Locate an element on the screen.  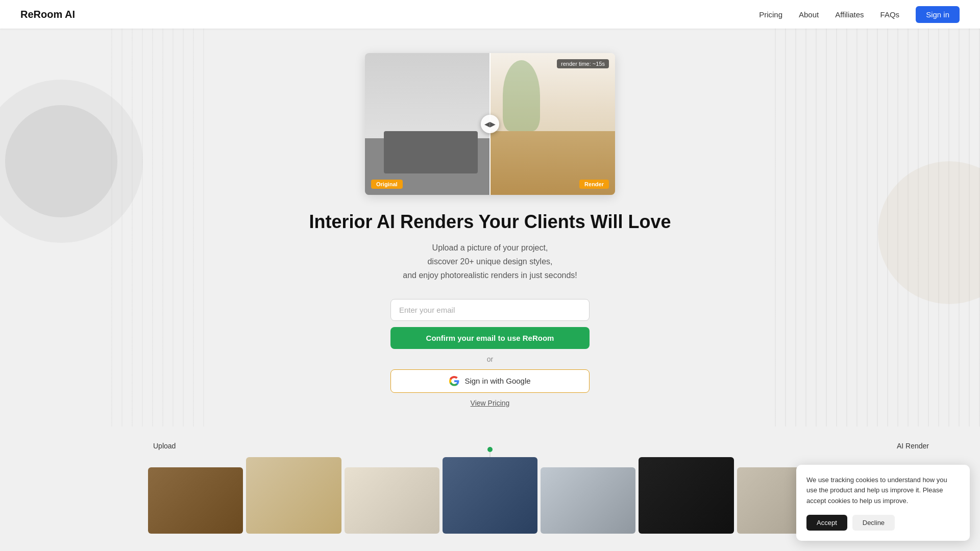
or-divider: or is located at coordinates (490, 359).